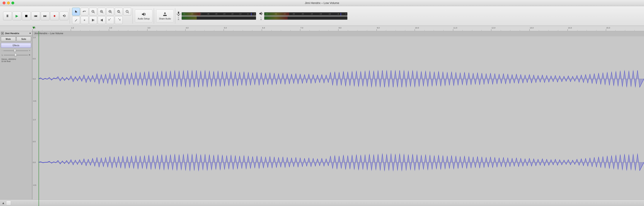 Image resolution: width=644 pixels, height=206 pixels. What do you see at coordinates (84, 20) in the screenshot?
I see `multi-tool-button: ✳` at bounding box center [84, 20].